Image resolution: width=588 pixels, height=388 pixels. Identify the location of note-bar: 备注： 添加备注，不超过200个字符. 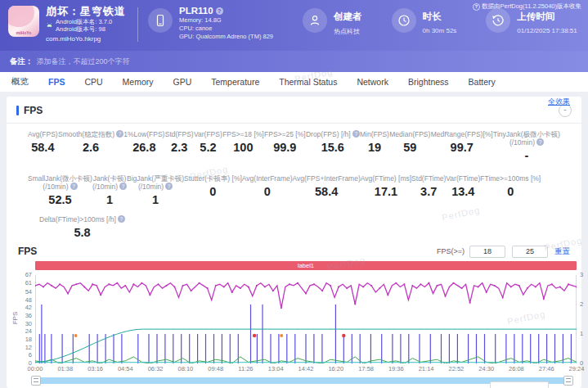
(294, 61).